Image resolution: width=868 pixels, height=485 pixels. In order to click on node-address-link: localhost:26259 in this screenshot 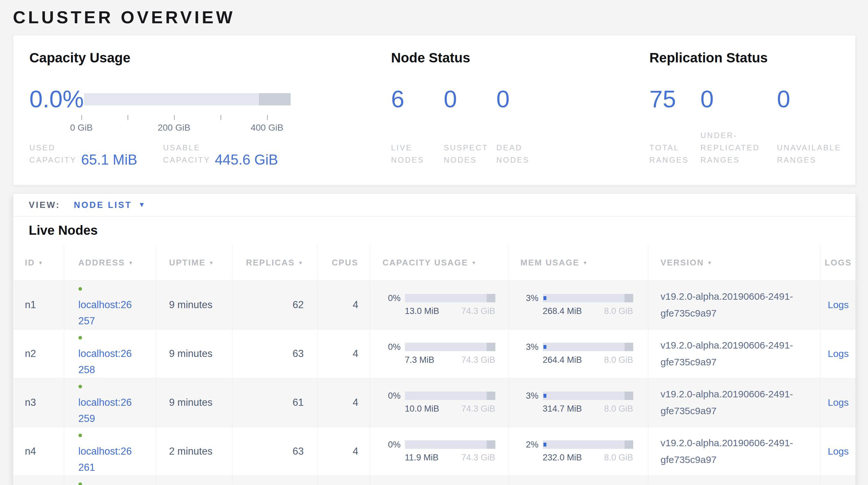, I will do `click(105, 410)`.